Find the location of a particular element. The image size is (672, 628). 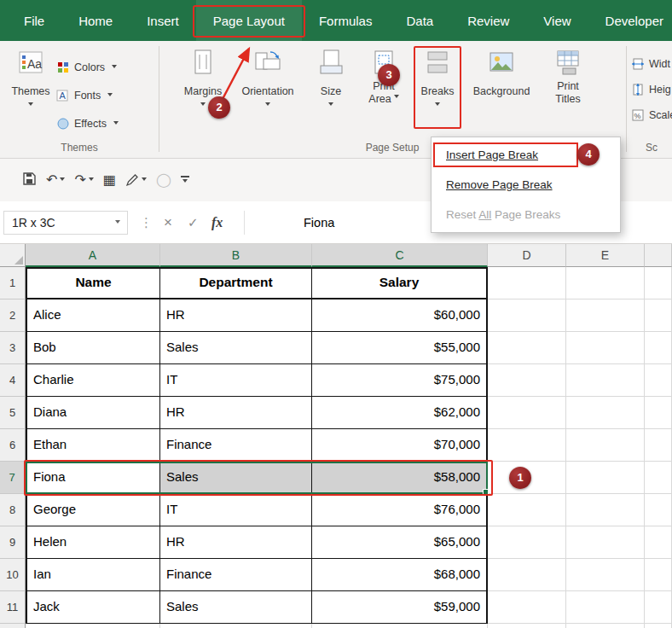

row-header: 10 is located at coordinates (13, 575).